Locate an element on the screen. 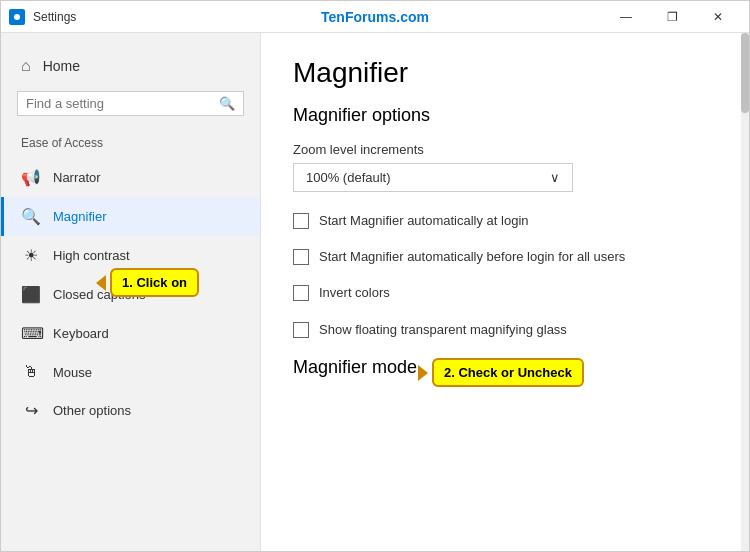 The height and width of the screenshot is (552, 750). annotation-check-uncheck-bubble: 2. Check or Uncheck is located at coordinates (508, 372).